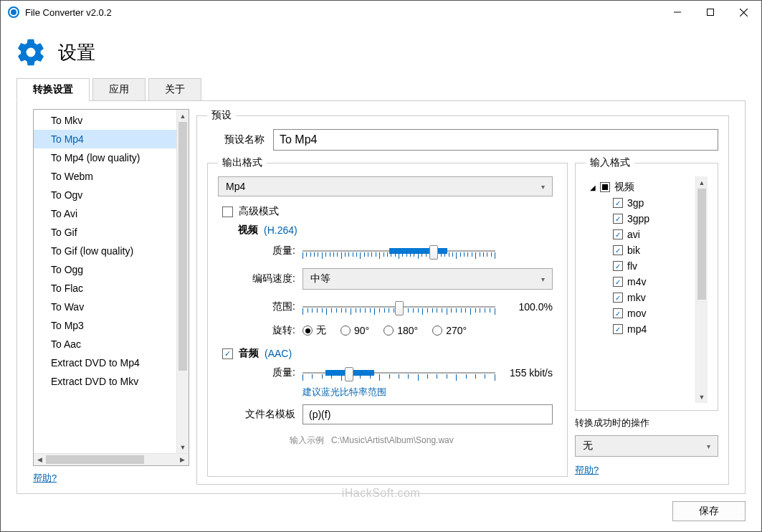  Describe the element at coordinates (427, 392) in the screenshot. I see `bitrate-hint-link: 建议蓝光比特率范围` at that location.